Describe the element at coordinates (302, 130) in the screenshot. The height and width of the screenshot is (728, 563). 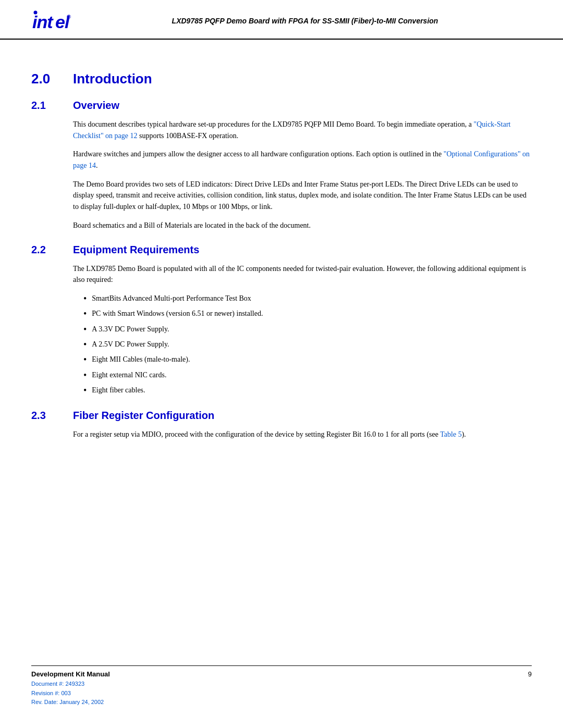
I see `section-2-1-para-1: This document describes typical hardware…` at that location.